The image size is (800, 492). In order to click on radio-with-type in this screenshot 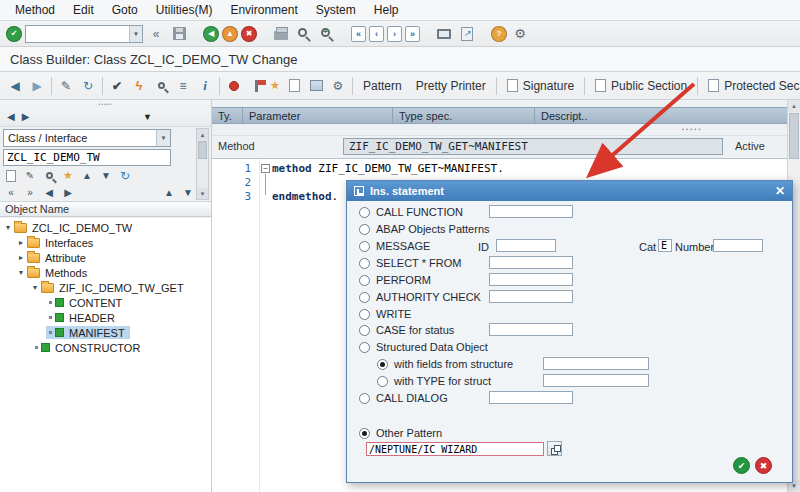, I will do `click(382, 382)`.